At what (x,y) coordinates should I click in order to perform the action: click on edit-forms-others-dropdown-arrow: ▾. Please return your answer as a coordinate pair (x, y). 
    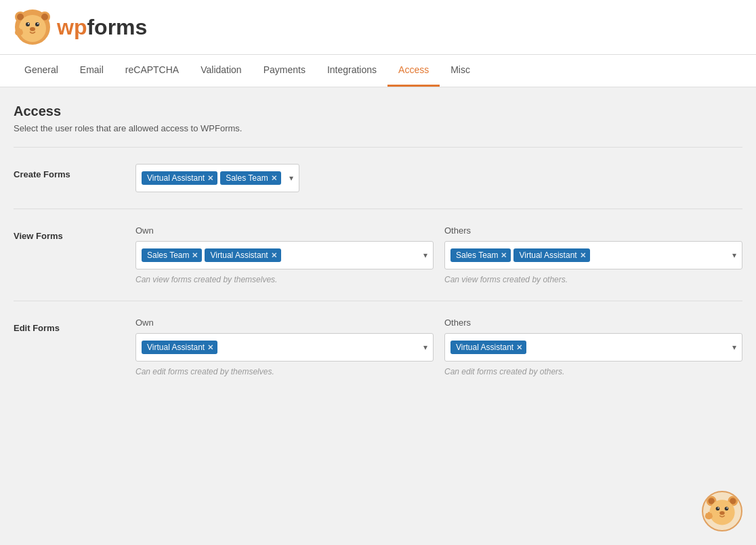
    Looking at the image, I should click on (732, 347).